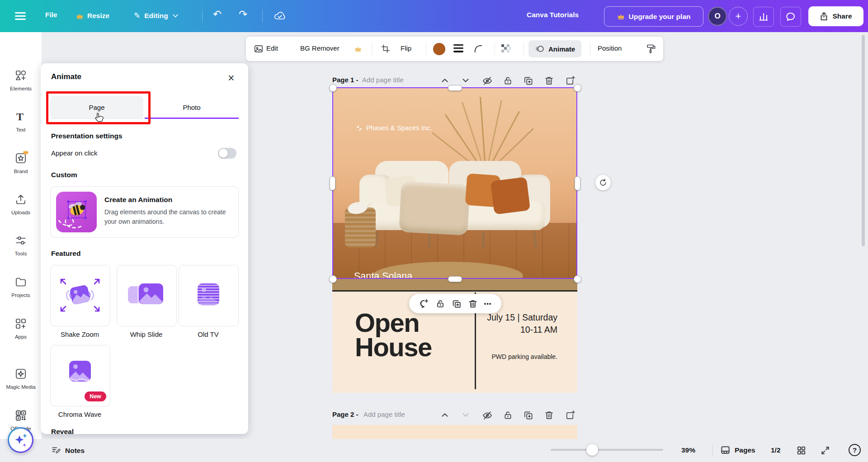 The image size is (868, 462). Describe the element at coordinates (21, 324) in the screenshot. I see `apps-icon` at that location.